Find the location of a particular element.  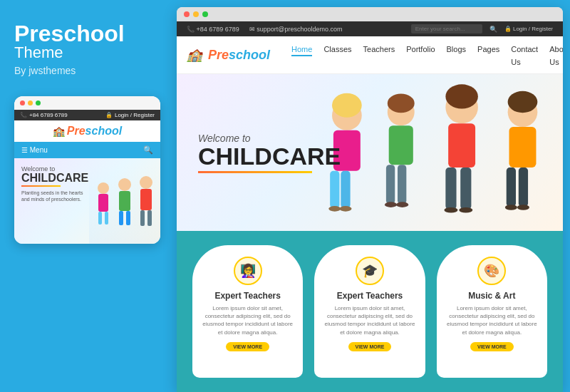

theme-title: Preschool Theme By jwsthemes is located at coordinates (88, 48).